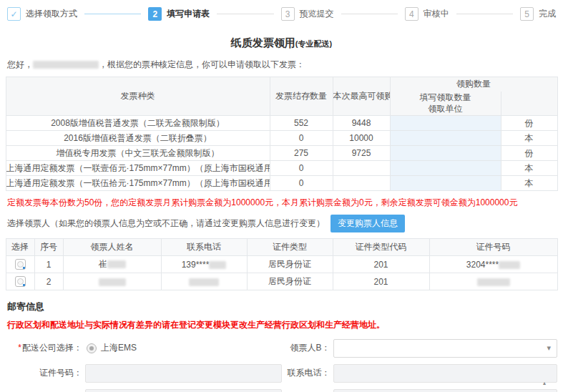 The image size is (563, 392). What do you see at coordinates (119, 348) in the screenshot?
I see `shanghai-ems-radio-label: 上海EMS` at bounding box center [119, 348].